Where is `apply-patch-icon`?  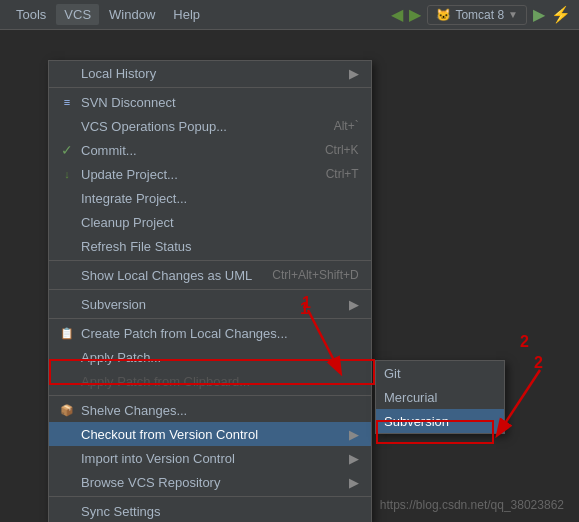
apply-patch-icon is located at coordinates (67, 357).